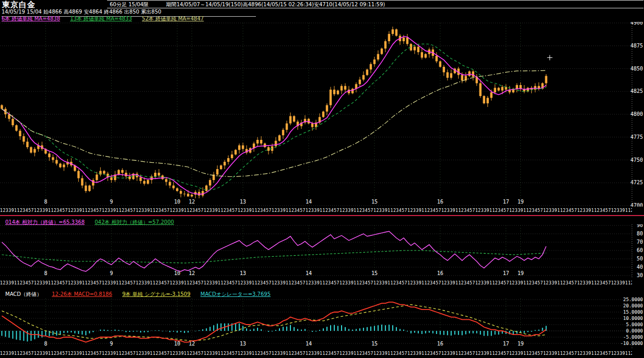 The image size is (644, 358). What do you see at coordinates (634, 325) in the screenshot?
I see `svg-text: 5.0000` at bounding box center [634, 325].